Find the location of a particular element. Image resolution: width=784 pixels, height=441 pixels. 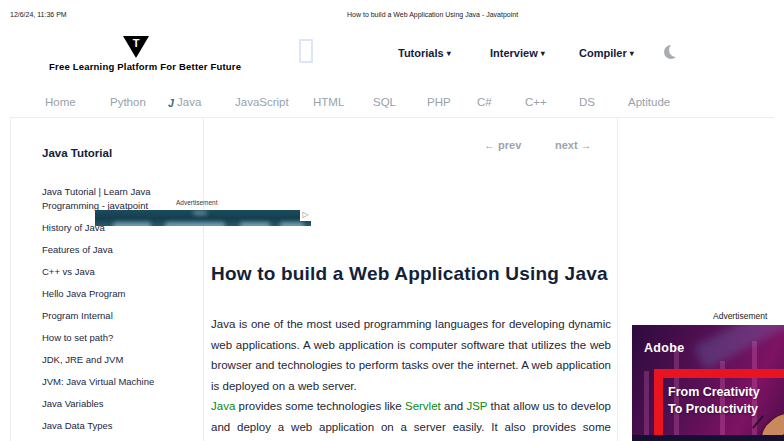

banner-ad: ▷ is located at coordinates (203, 218).